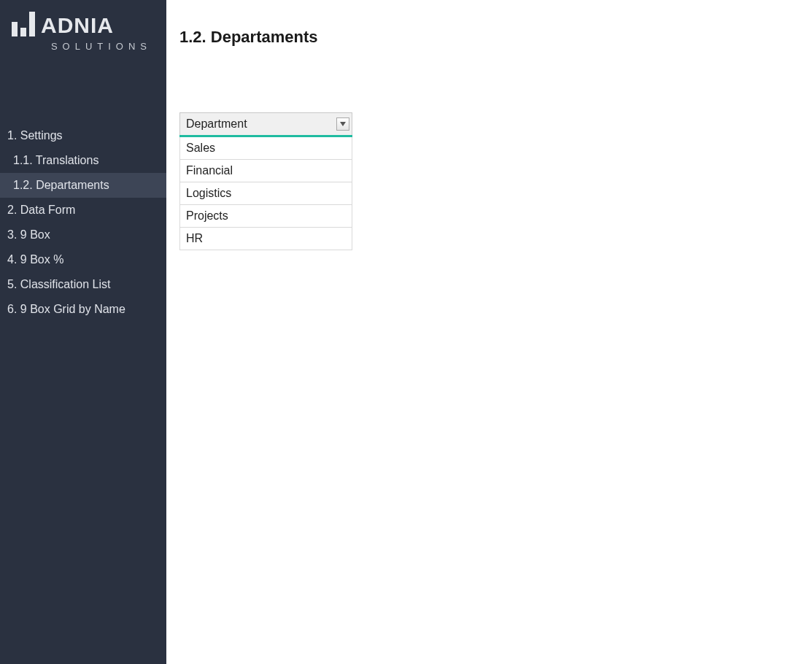 This screenshot has width=812, height=664. I want to click on department-cell: HR, so click(266, 239).